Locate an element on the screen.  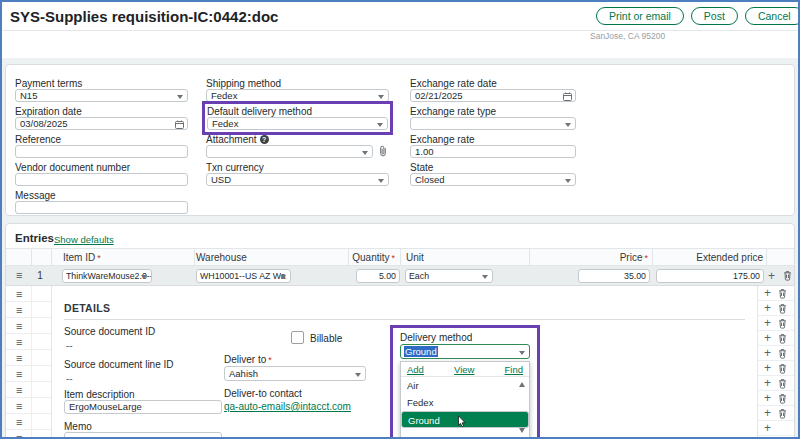
item-description-input: ErgoMouseLarge is located at coordinates (143, 407).